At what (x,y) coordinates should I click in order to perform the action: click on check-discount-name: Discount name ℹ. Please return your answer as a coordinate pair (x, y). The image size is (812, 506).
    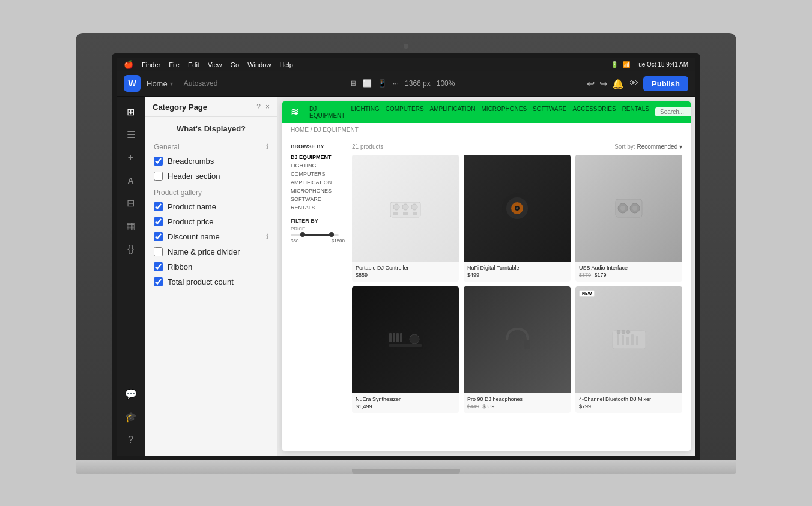
    Looking at the image, I should click on (211, 236).